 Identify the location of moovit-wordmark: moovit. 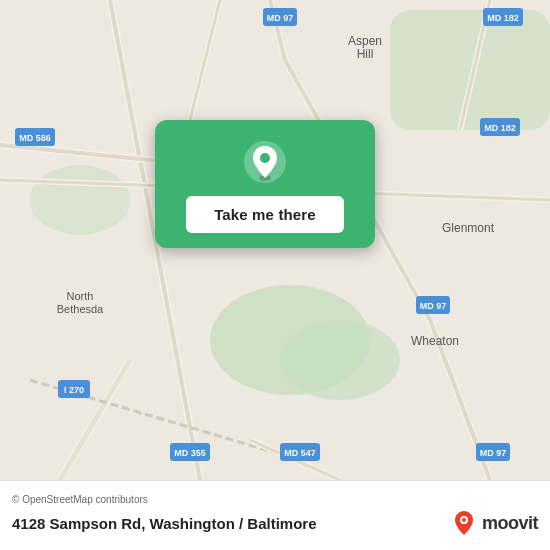
(510, 524).